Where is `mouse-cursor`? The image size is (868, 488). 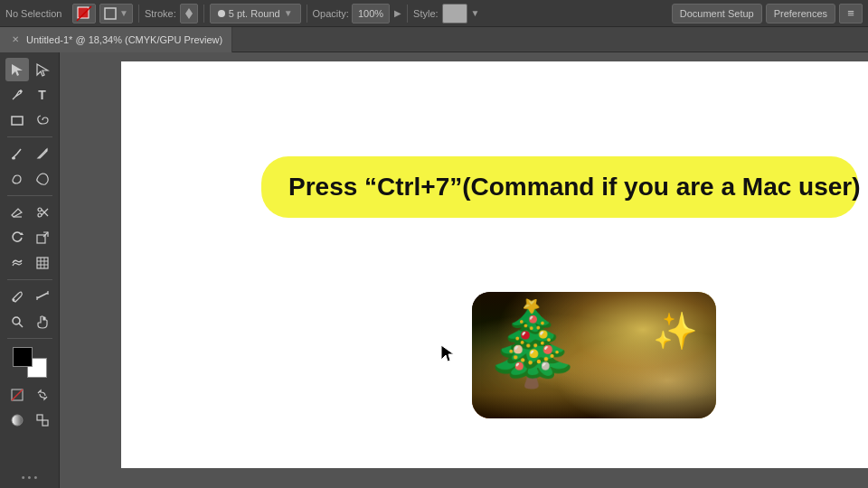
mouse-cursor is located at coordinates (448, 353).